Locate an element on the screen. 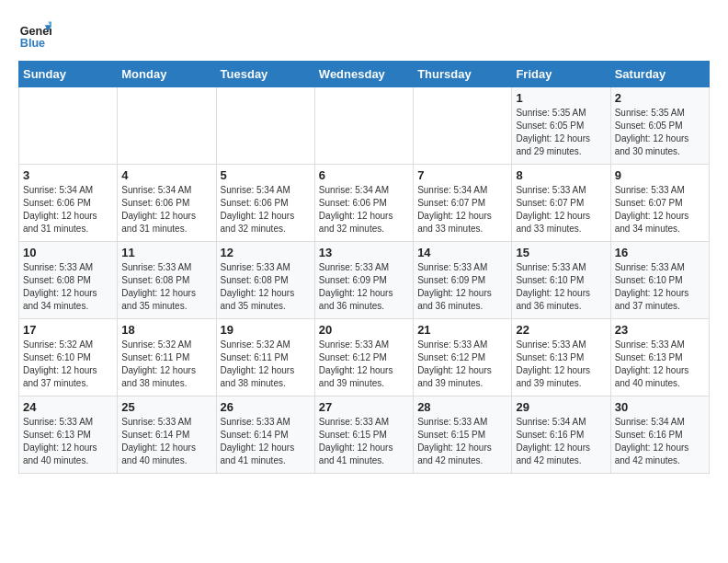 This screenshot has height=563, width=728. day-number: 7 is located at coordinates (462, 175).